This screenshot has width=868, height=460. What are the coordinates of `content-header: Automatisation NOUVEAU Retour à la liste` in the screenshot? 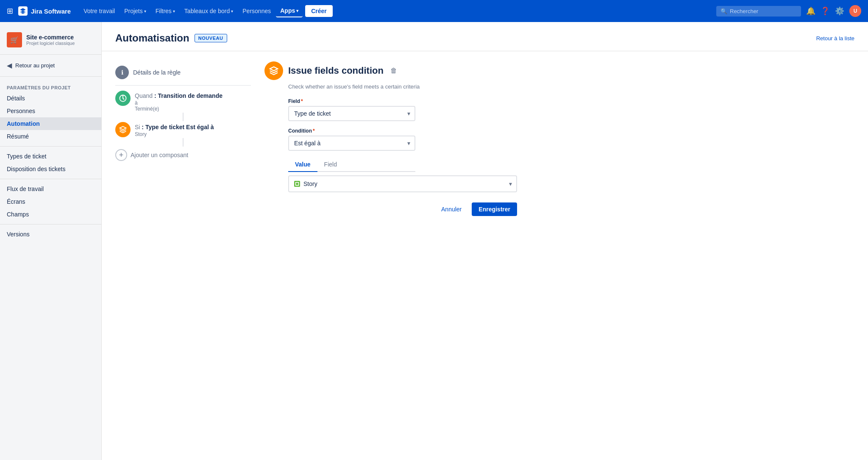 It's located at (485, 36).